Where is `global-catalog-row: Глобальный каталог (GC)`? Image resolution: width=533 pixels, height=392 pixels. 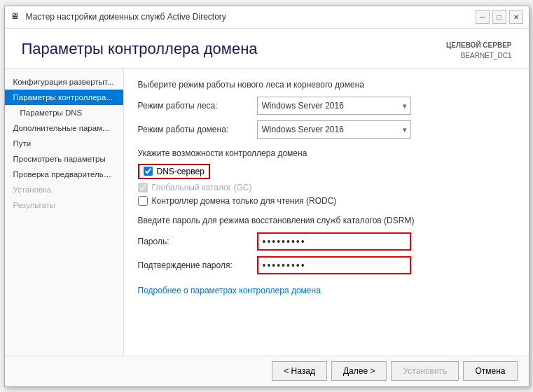
global-catalog-row: Глобальный каталог (GC) is located at coordinates (326, 188).